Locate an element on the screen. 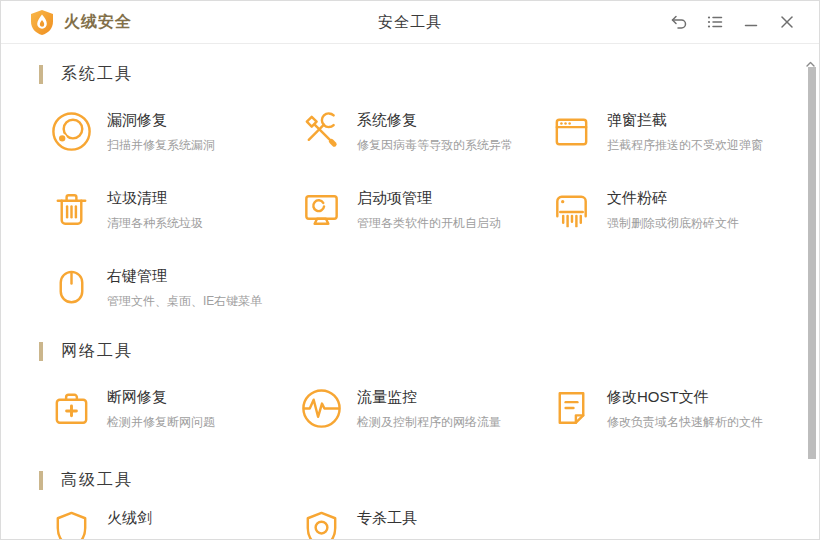 The width and height of the screenshot is (820, 540). tool-name: 漏洞修复 is located at coordinates (161, 120).